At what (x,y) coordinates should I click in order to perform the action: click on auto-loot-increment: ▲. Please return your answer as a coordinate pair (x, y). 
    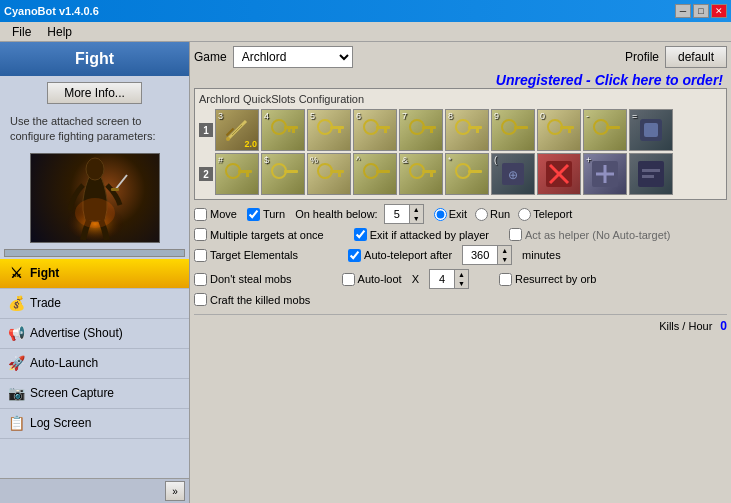
    Looking at the image, I should click on (461, 274).